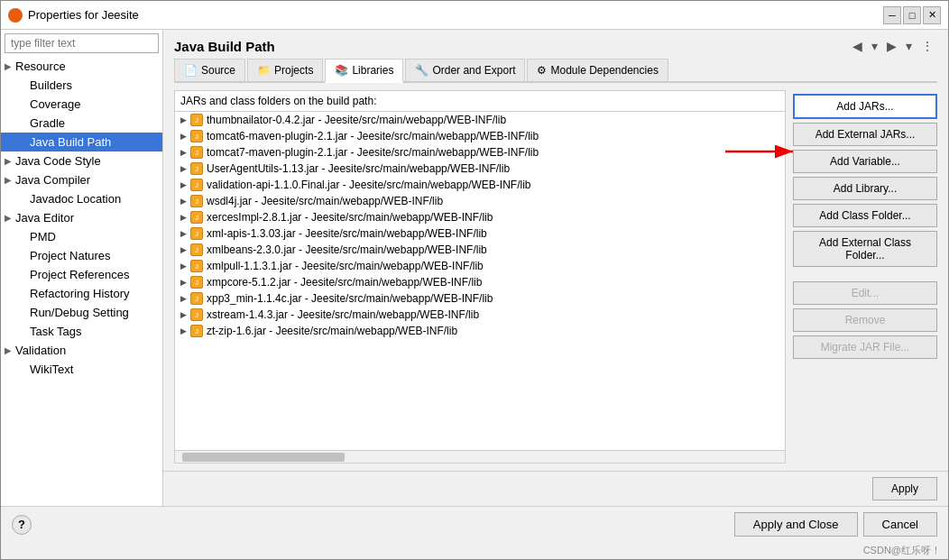  Describe the element at coordinates (905, 489) in the screenshot. I see `apply-button: Apply` at that location.